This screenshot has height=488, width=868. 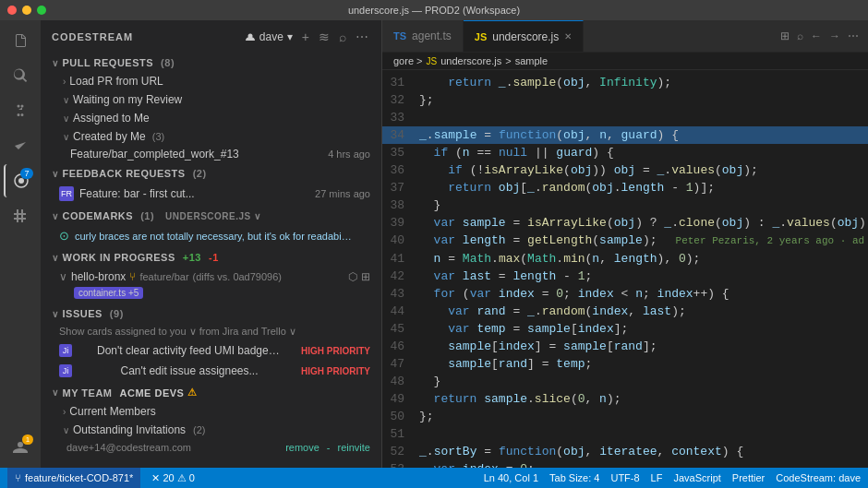 I want to click on encoding: UTF-8, so click(x=624, y=478).